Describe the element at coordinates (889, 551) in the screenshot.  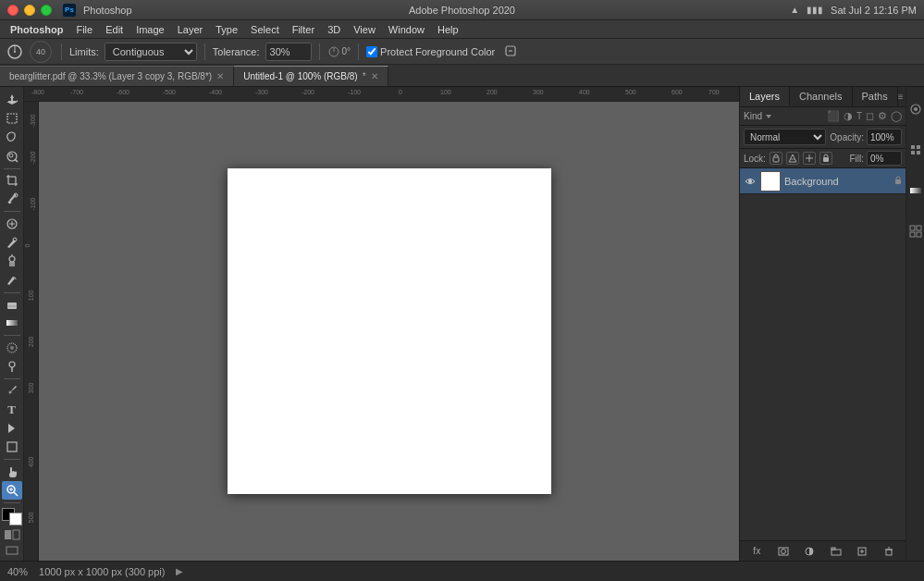
I see `delete-layer-button` at that location.